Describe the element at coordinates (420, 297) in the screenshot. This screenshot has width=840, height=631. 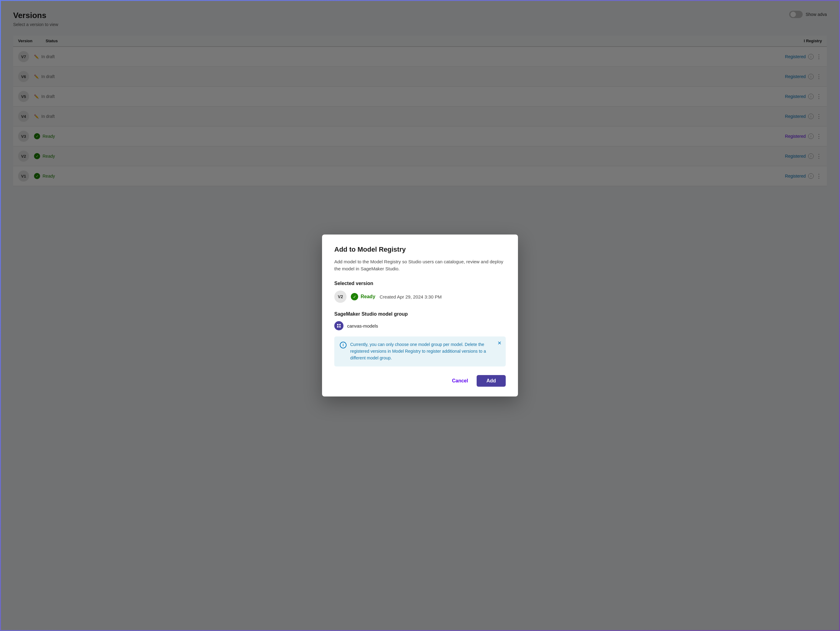
I see `selected-version-row: V2 ✓ Ready Created Apr 29, 2024 3:30 PM` at that location.